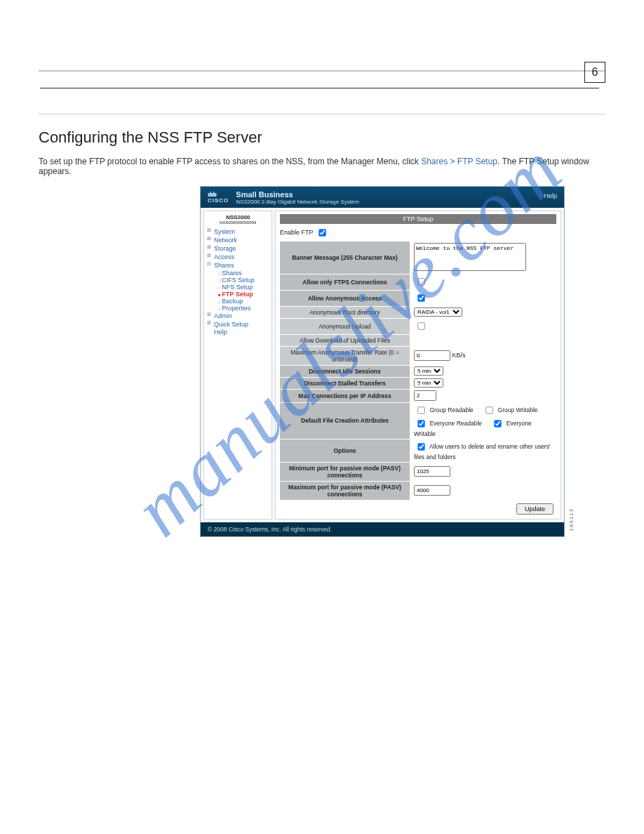 The image size is (644, 834). Describe the element at coordinates (421, 282) in the screenshot. I see `ftps-checkbox` at that location.